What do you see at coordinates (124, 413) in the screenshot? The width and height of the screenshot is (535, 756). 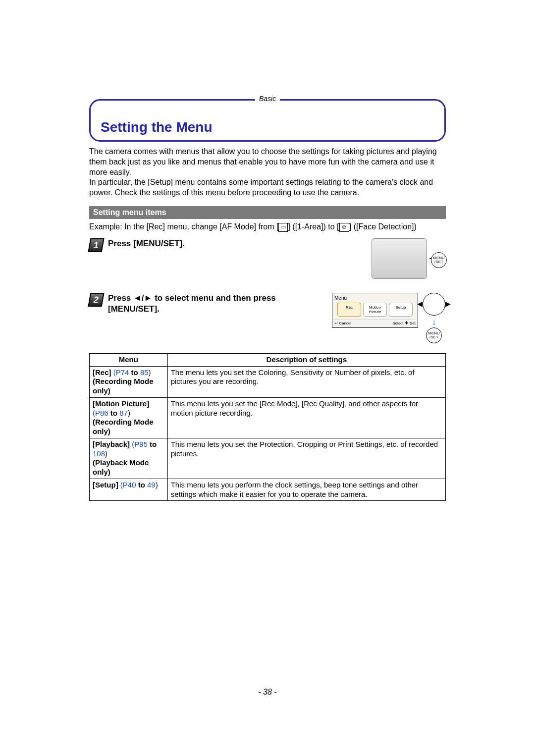 I see `page-link: 87` at bounding box center [124, 413].